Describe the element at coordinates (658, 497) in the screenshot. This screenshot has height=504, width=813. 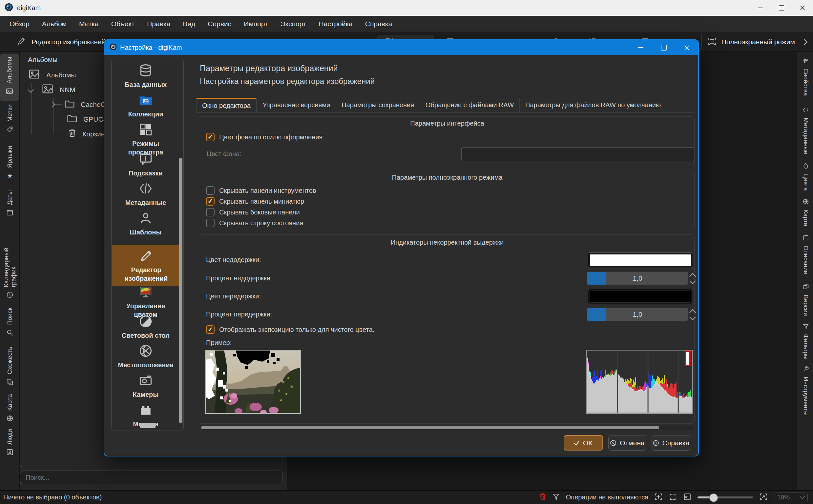
I see `zoom-fit-icon` at that location.